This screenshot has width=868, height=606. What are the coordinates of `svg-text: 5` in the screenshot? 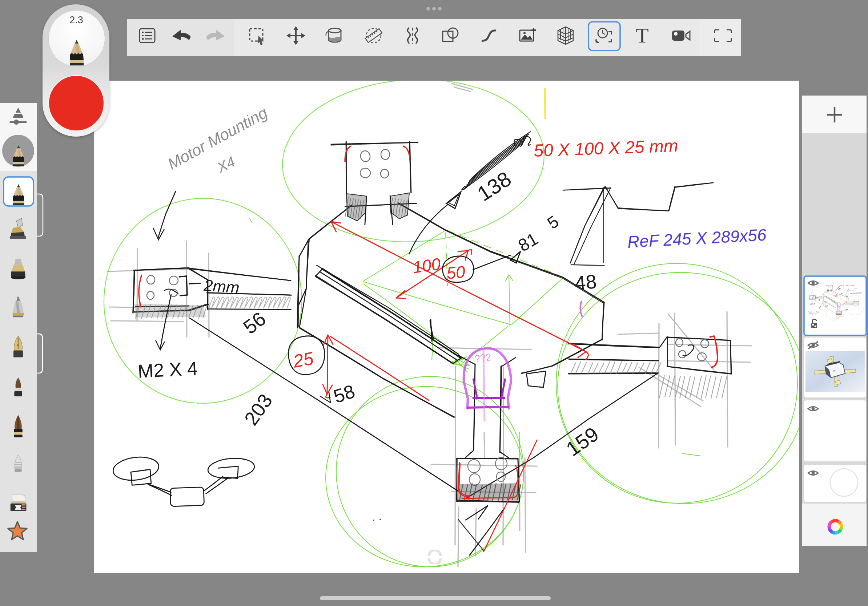 It's located at (553, 222).